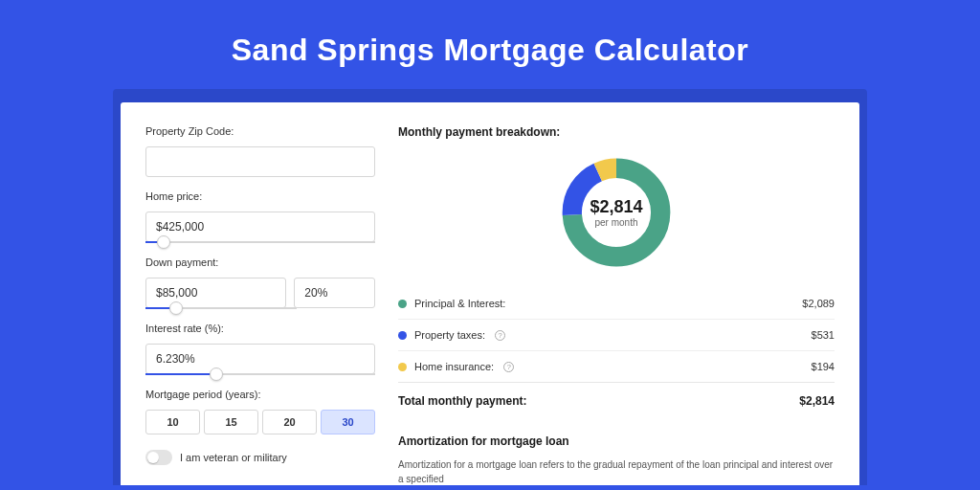  What do you see at coordinates (616, 460) in the screenshot?
I see `amortization-section: Amortization for mortgage loan Amortizat…` at bounding box center [616, 460].